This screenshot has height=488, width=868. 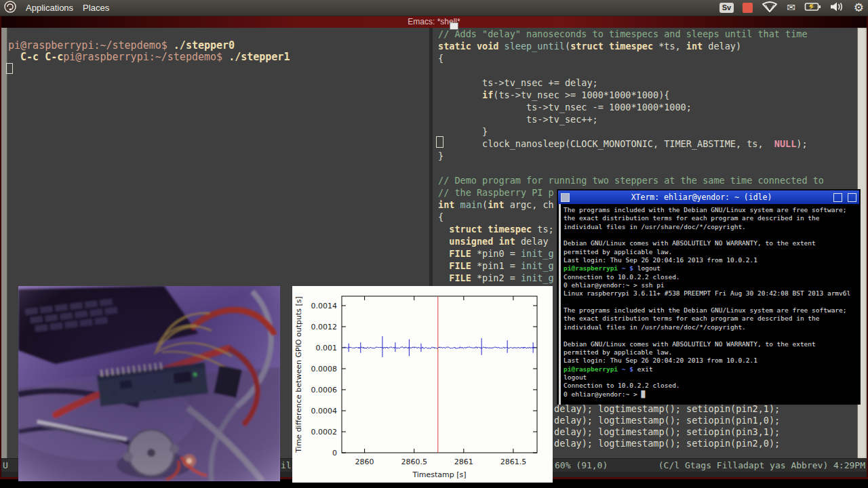 What do you see at coordinates (711, 285) in the screenshot?
I see `terminal-line: 0 ehliar@yendor:~ > ssh pi` at bounding box center [711, 285].